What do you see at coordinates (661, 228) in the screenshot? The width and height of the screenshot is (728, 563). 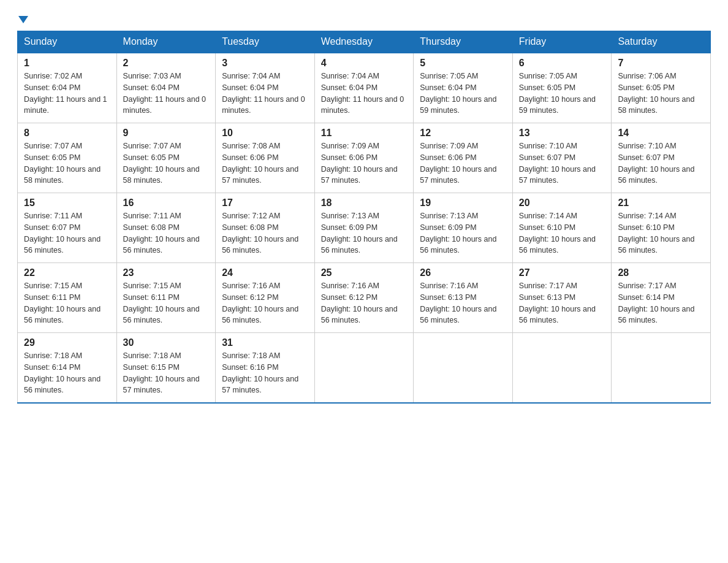 I see `calendar-cell: 21Sunrise: 7:14 AMSunset: 6:10 PMDayligh…` at bounding box center [661, 228].